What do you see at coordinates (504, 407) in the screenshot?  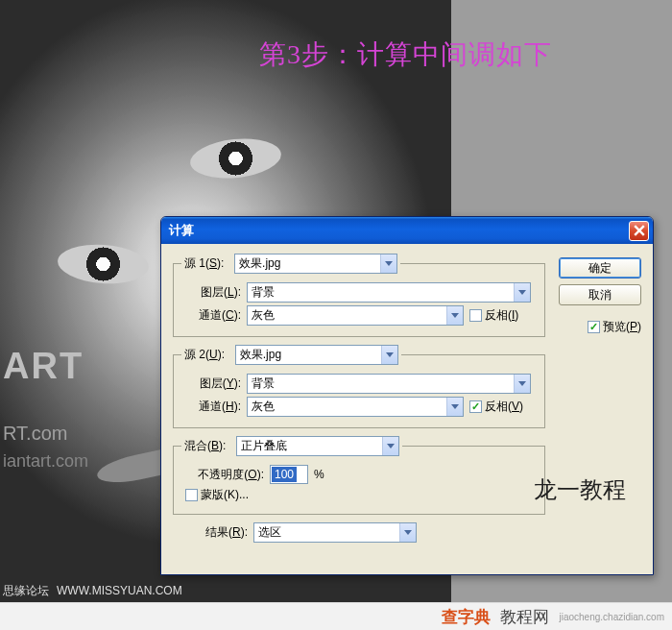 I see `source2-invert-label: 反相(V)` at bounding box center [504, 407].